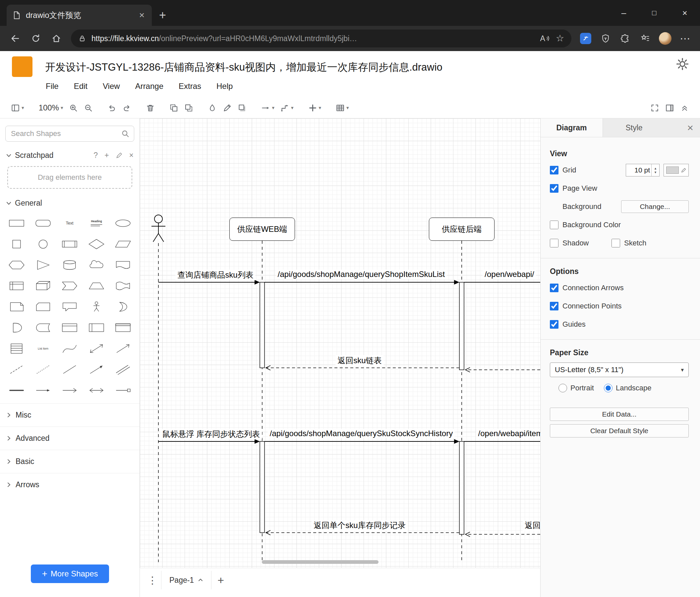 The width and height of the screenshot is (700, 597). Describe the element at coordinates (287, 108) in the screenshot. I see `waypoints-button: ▾` at that location.